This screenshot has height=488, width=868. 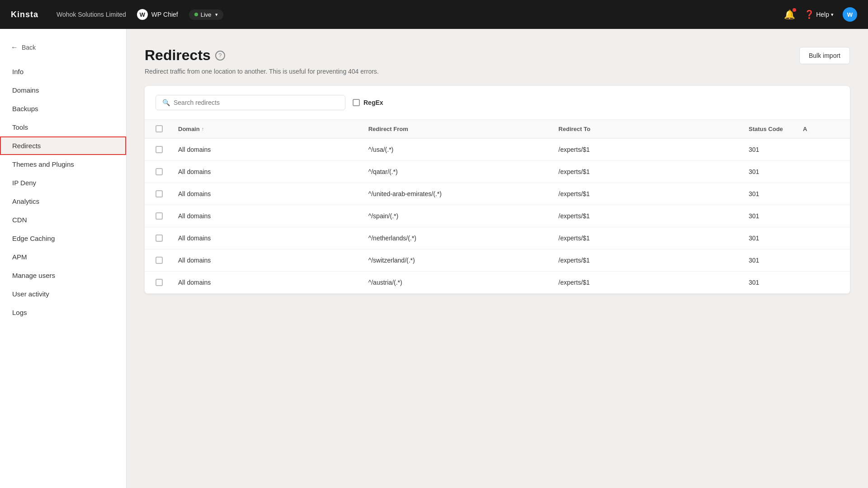 I want to click on regex-label-text: RegEx, so click(x=373, y=103).